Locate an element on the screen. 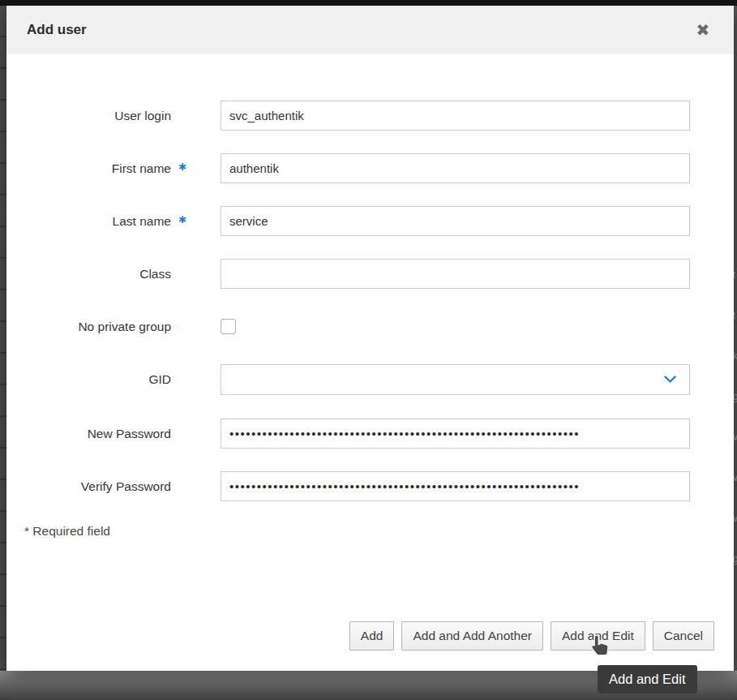 Image resolution: width=737 pixels, height=700 pixels. chevron-down-icon is located at coordinates (670, 380).